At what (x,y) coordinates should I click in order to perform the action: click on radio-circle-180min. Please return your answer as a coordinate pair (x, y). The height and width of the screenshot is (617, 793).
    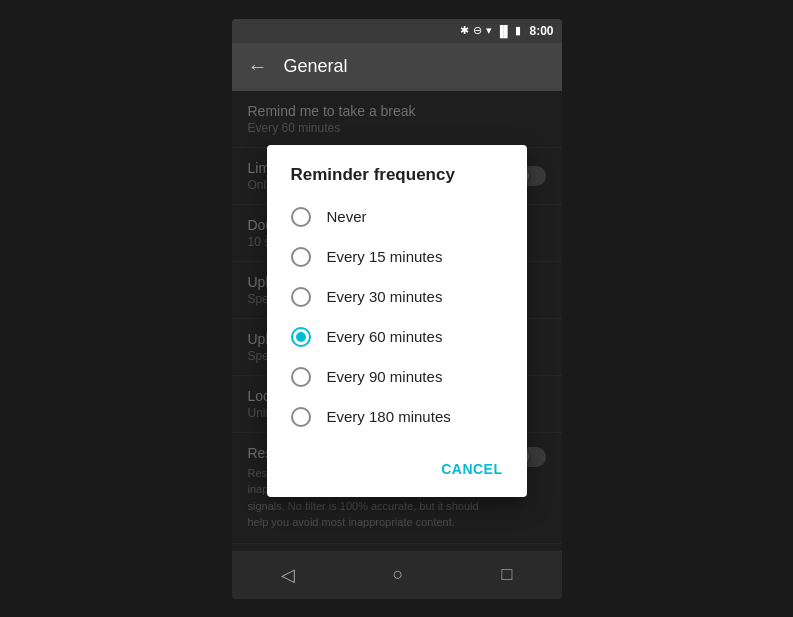
    Looking at the image, I should click on (301, 417).